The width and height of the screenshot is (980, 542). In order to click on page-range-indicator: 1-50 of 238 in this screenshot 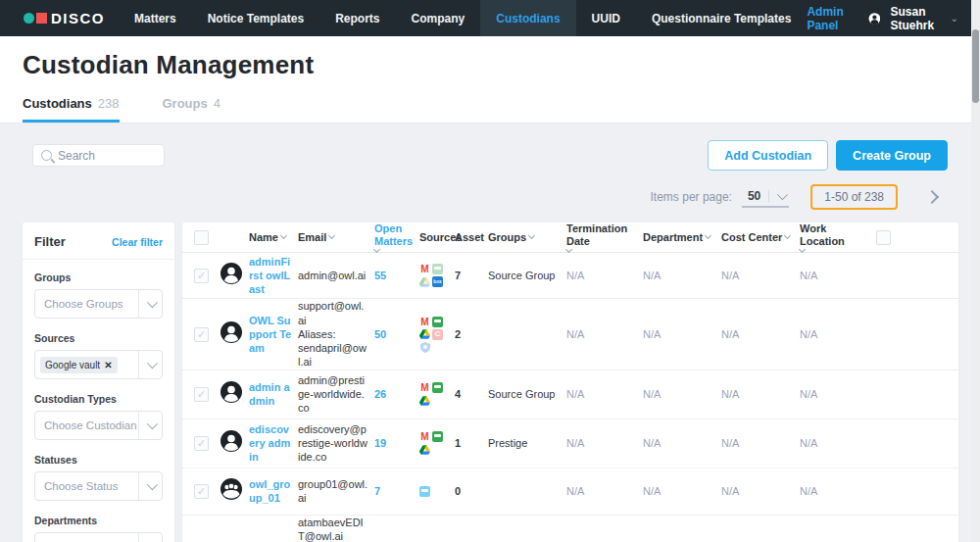, I will do `click(855, 197)`.